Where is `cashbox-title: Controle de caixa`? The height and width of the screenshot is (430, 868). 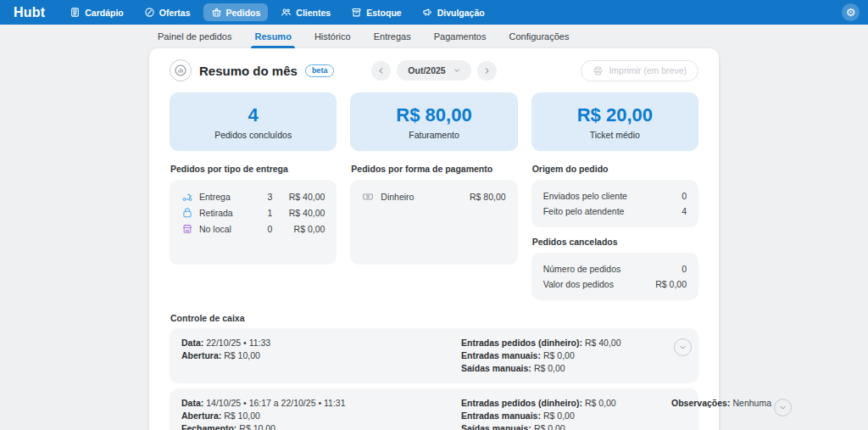
cashbox-title: Controle de caixa is located at coordinates (434, 318).